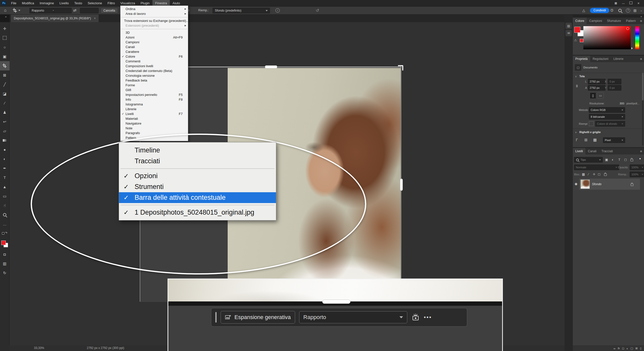 The image size is (644, 351). What do you see at coordinates (400, 68) in the screenshot?
I see `crop-top-right-corner-handle` at bounding box center [400, 68].